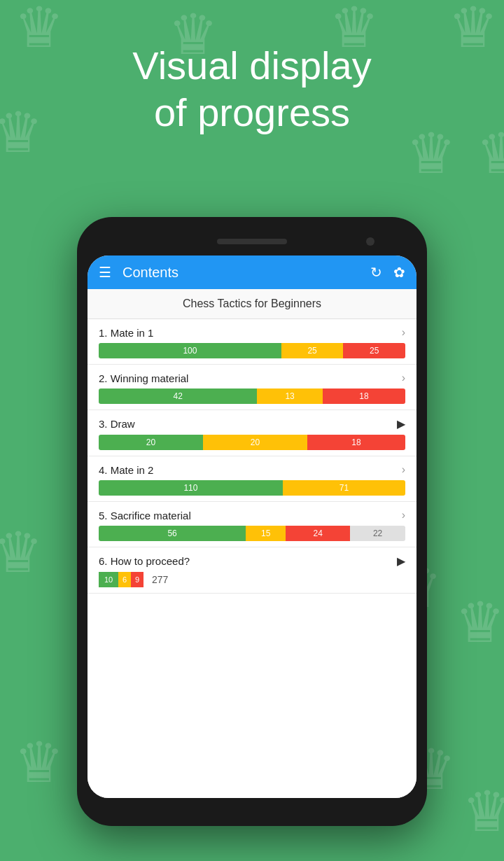  I want to click on hero-line1: Visual display, so click(252, 66).